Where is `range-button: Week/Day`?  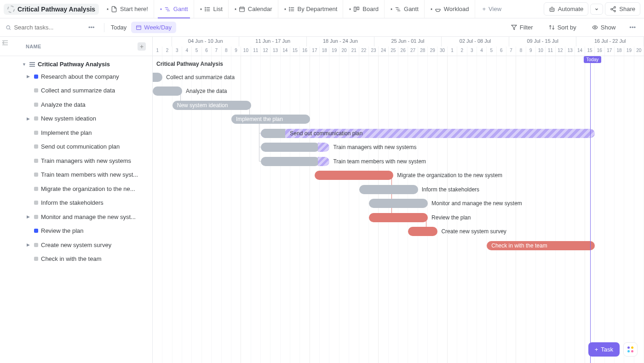
range-button: Week/Day is located at coordinates (154, 28).